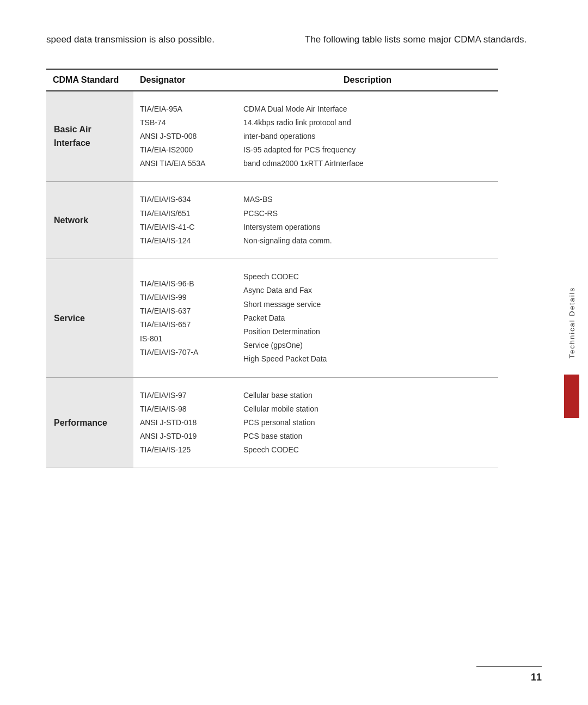 Image resolution: width=588 pixels, height=705 pixels. I want to click on table-row: Basic AirInterfaceTIA/EIA-95ATSB-74ANSI …, so click(272, 136).